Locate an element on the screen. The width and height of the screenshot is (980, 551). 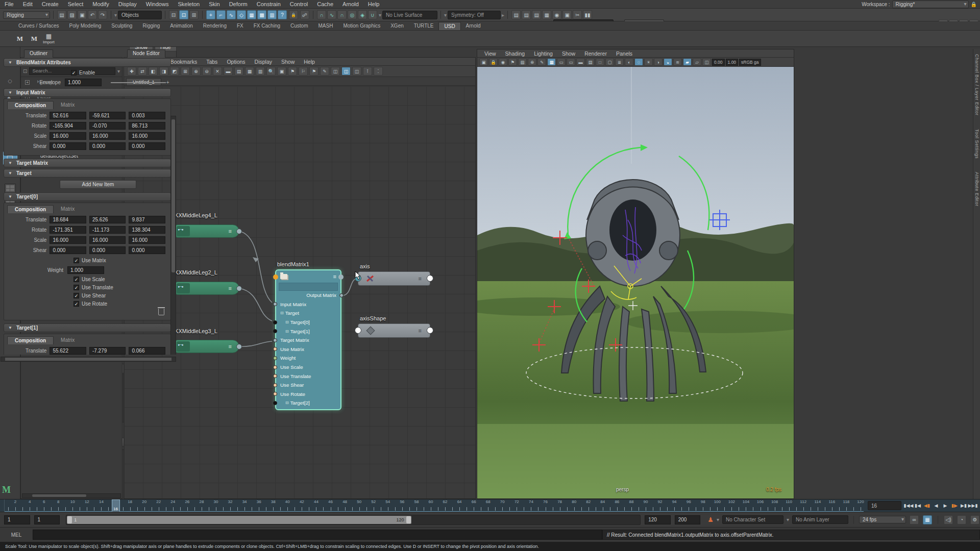
pin-icon: ⊺ is located at coordinates (368, 71).